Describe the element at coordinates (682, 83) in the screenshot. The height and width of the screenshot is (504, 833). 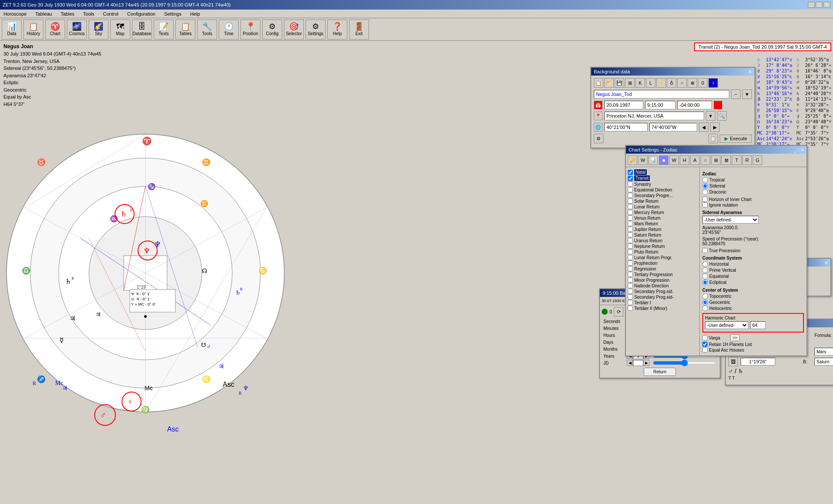
I see `bg-circle-btn: ○` at that location.